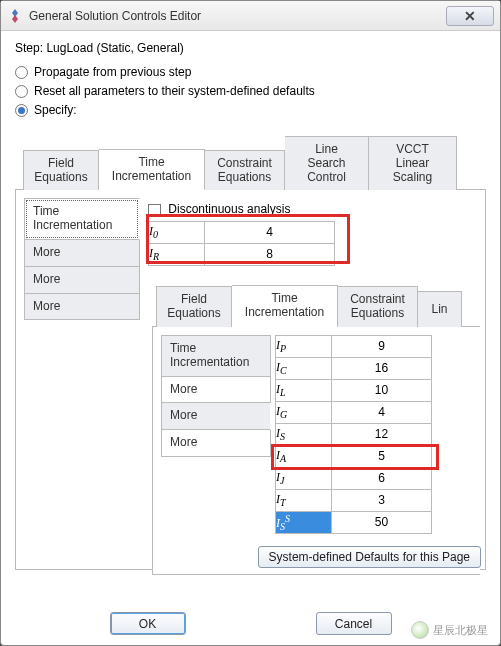  What do you see at coordinates (250, 110) in the screenshot?
I see `radio-specify: Specify:` at bounding box center [250, 110].